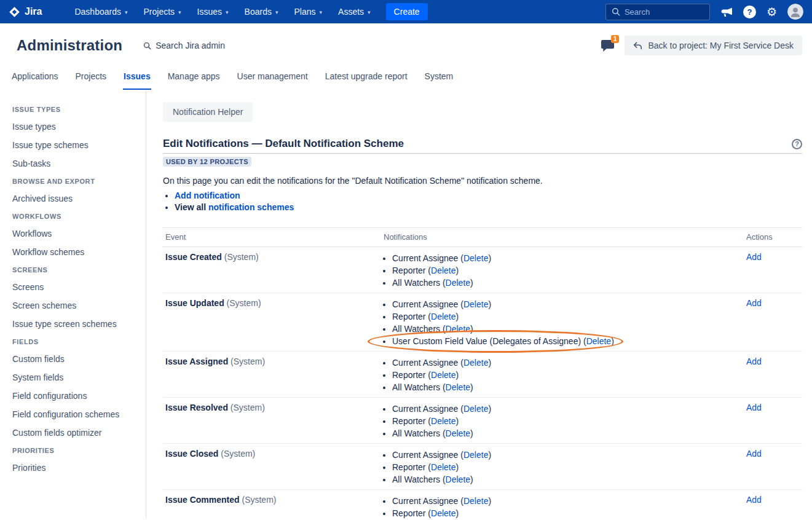 The width and height of the screenshot is (812, 520). I want to click on sidebar-item-field-configuration-schemes: Field configuration schemes, so click(75, 414).